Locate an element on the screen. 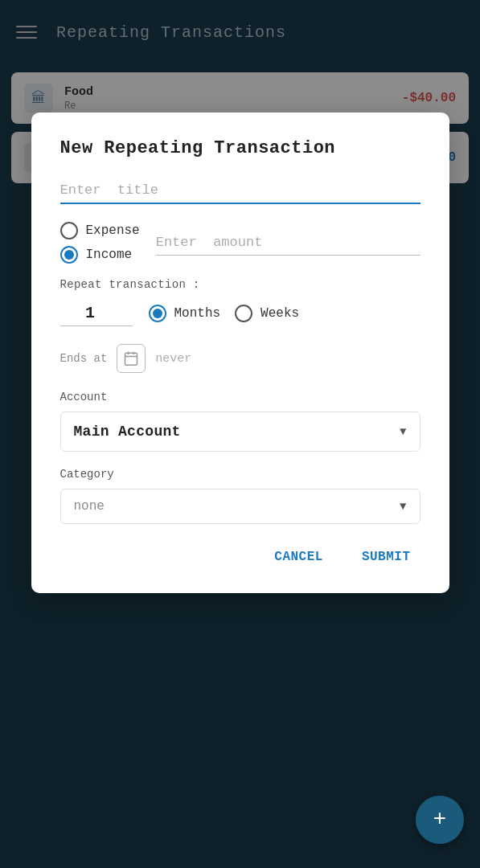  weeks-radio: Weeks is located at coordinates (267, 313).